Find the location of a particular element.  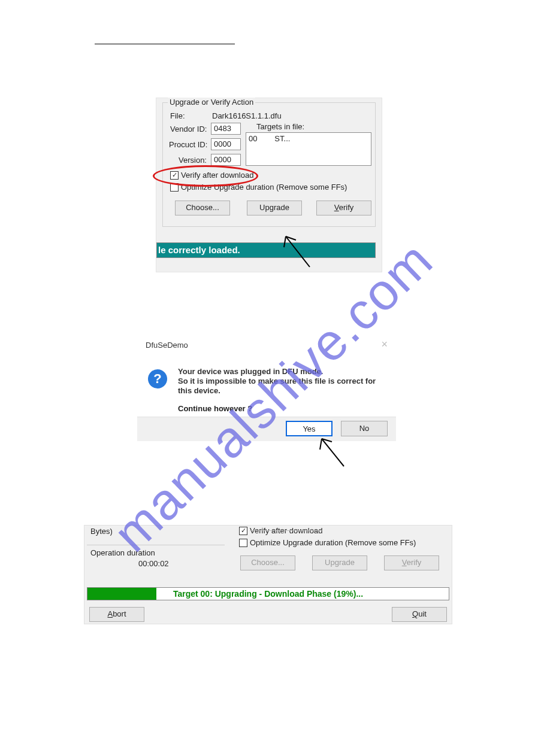

dfusedemo-dialog: DfuSeDemo × ? Your device was plugged in… is located at coordinates (267, 385).